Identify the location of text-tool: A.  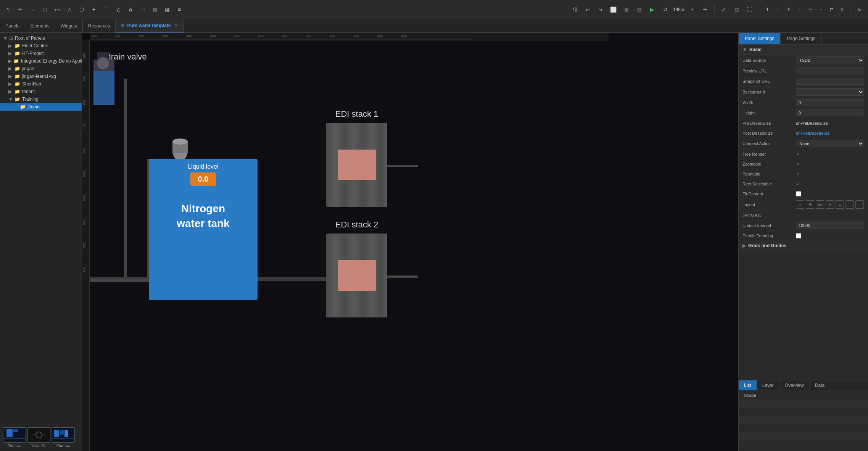
(130, 10).